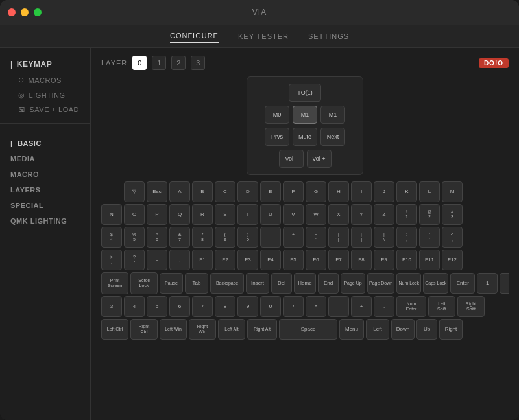  What do you see at coordinates (227, 283) in the screenshot?
I see `key-backspace: Backspace` at bounding box center [227, 283].